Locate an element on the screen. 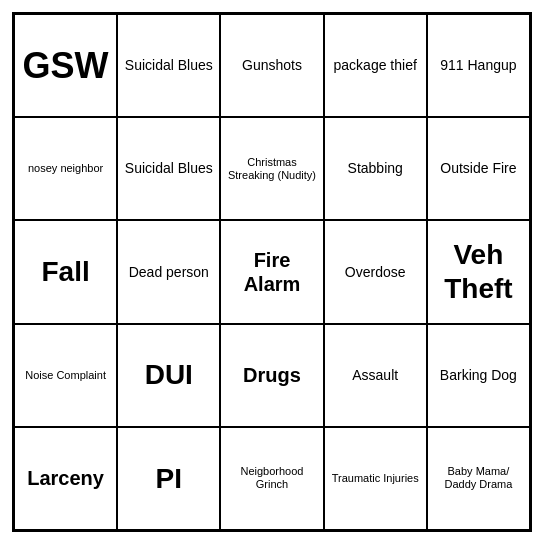 Image resolution: width=544 pixels, height=544 pixels. cell-text: Christmas Streaking (Nudity) is located at coordinates (272, 169).